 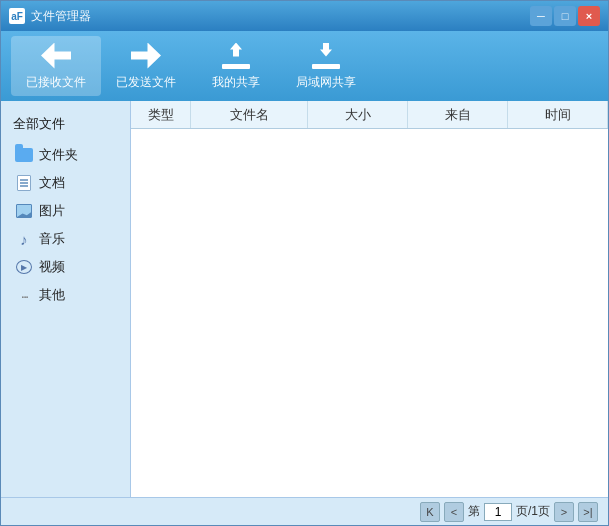 I want to click on close-button: ×, so click(x=589, y=16).